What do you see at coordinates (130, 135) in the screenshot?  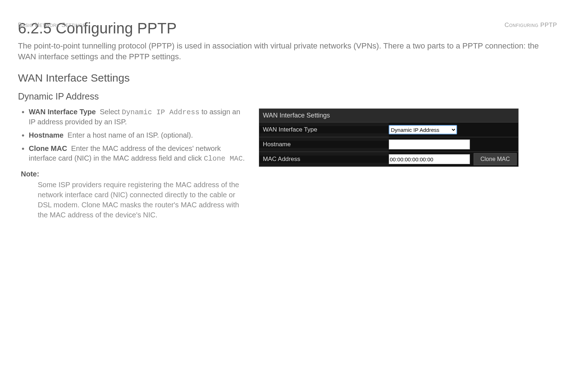 I see `bullet-text: Enter a host name of an ISP. (optional).` at bounding box center [130, 135].